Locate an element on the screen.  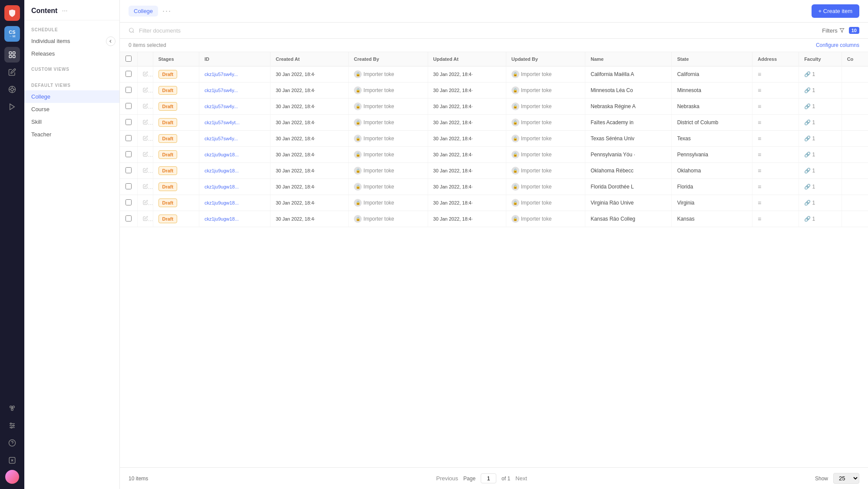
configure-columns-btn: Configure columns is located at coordinates (838, 45).